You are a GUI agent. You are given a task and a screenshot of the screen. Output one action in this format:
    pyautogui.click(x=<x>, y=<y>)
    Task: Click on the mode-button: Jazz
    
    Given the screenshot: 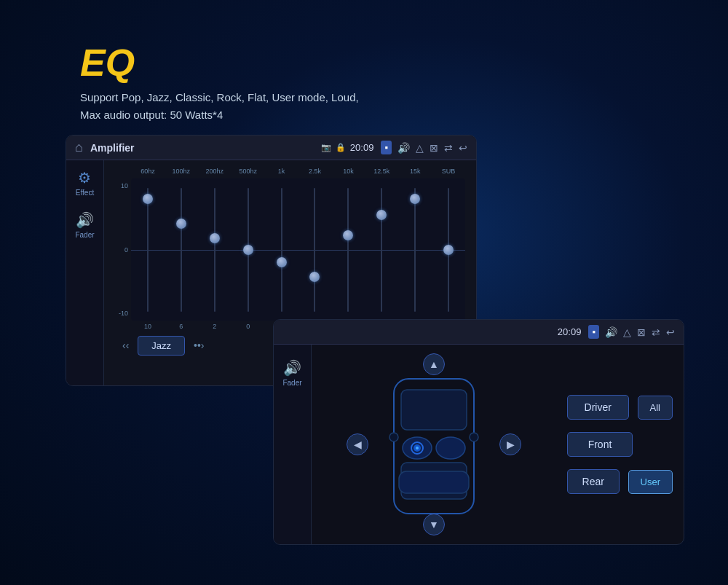 What is the action you would take?
    pyautogui.click(x=162, y=345)
    